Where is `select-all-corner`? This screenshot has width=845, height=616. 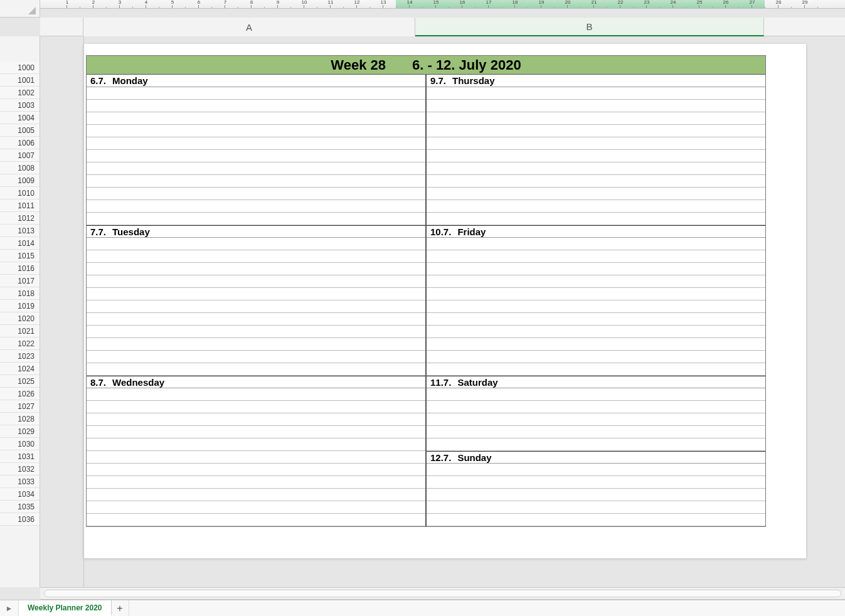 select-all-corner is located at coordinates (20, 9).